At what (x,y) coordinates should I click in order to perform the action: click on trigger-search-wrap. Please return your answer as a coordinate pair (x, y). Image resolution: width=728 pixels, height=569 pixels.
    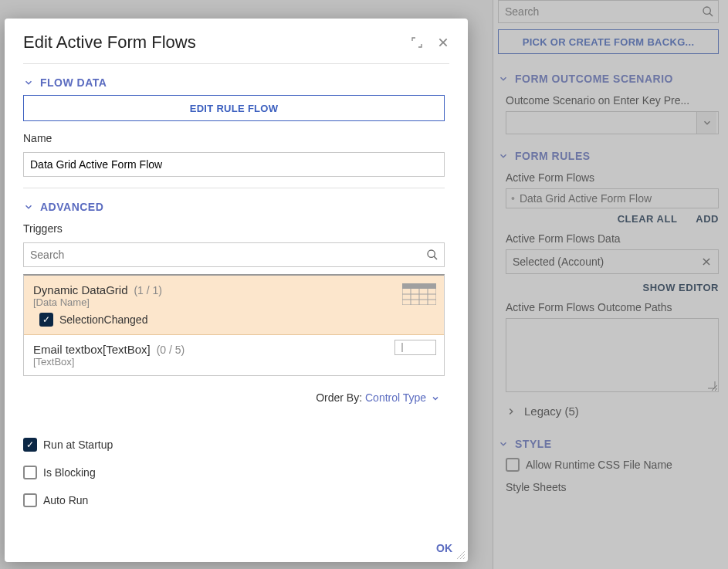
    Looking at the image, I should click on (234, 255).